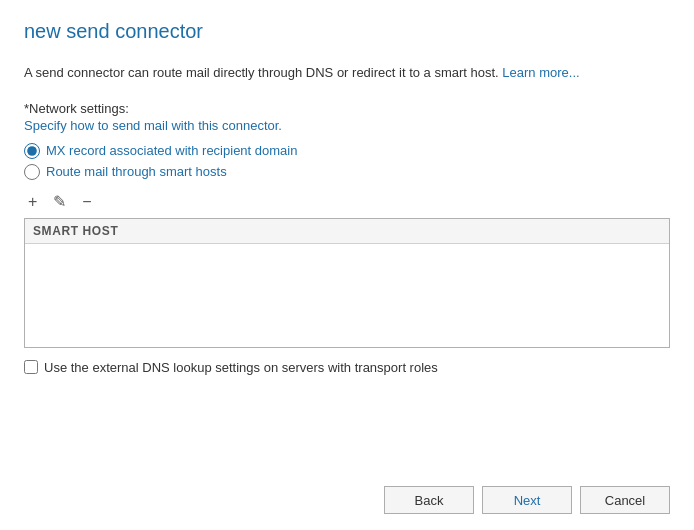 Image resolution: width=694 pixels, height=530 pixels. Describe the element at coordinates (241, 368) in the screenshot. I see `dns-checkbox-label: Use the external DNS lookup settings on …` at that location.